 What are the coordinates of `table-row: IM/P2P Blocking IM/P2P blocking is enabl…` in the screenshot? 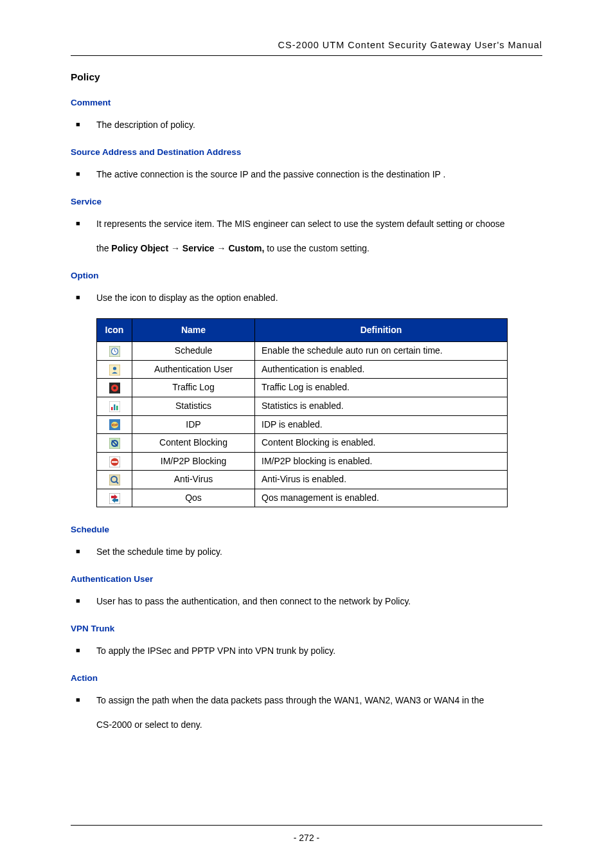 It's located at (302, 462).